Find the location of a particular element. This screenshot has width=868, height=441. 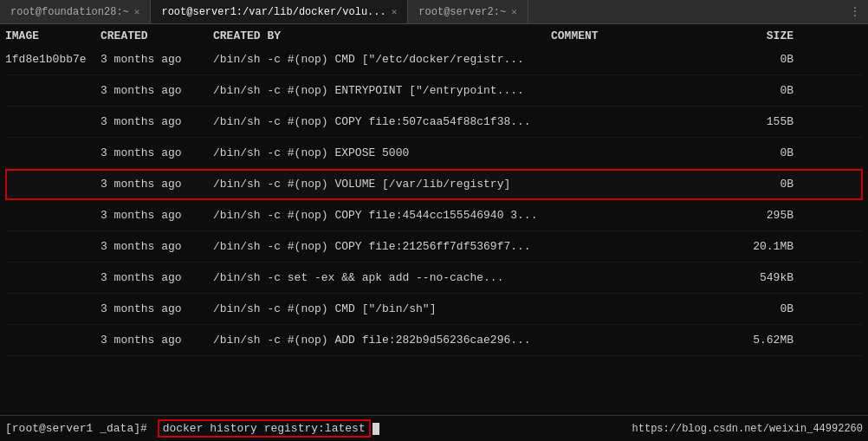

tab-bar-menu: ⋮ is located at coordinates (858, 12).